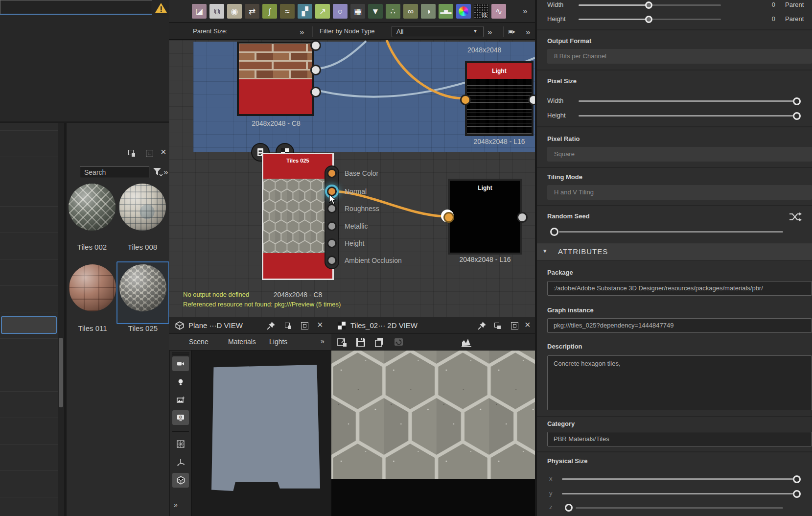 The width and height of the screenshot is (812, 516). I want to click on scatter-icon: ∴, so click(393, 11).